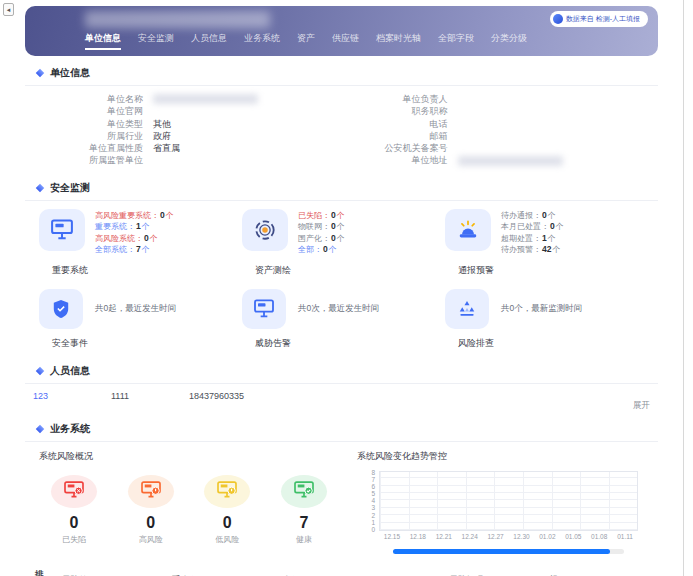 This screenshot has height=576, width=693. Describe the element at coordinates (184, 160) in the screenshot. I see `field-regulator: 所属监管单位` at that location.